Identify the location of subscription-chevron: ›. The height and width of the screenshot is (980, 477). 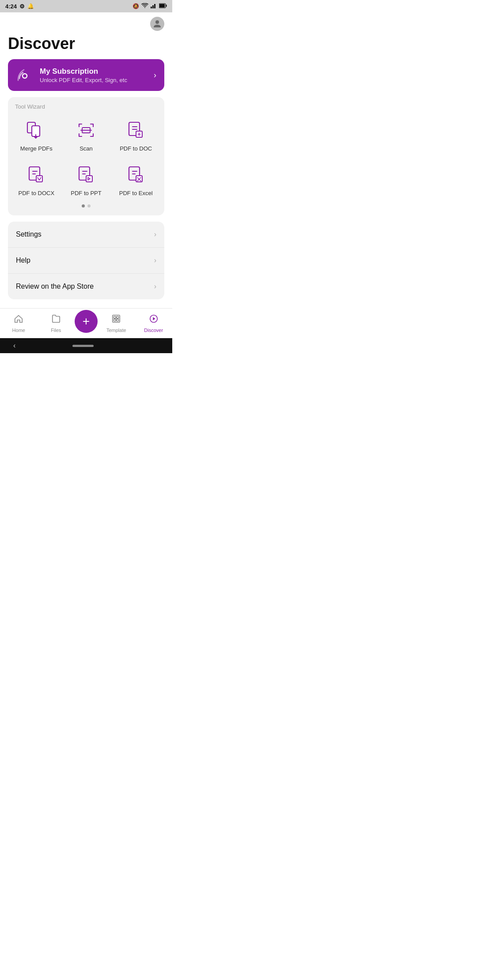
(155, 75).